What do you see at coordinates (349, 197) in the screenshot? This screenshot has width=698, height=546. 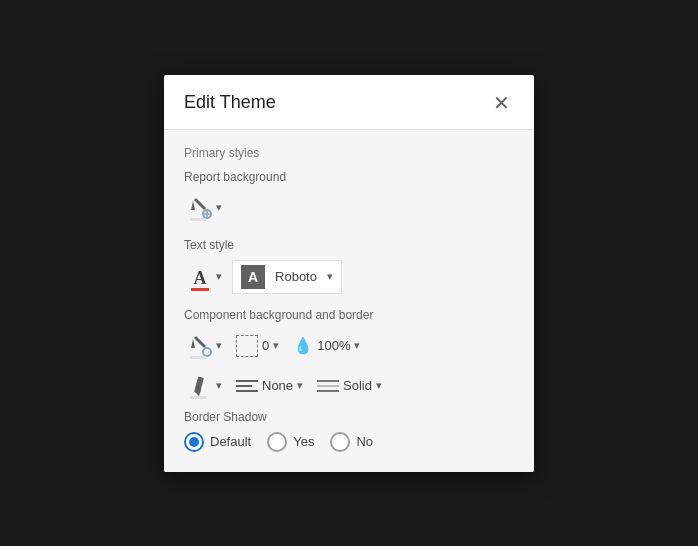 I see `report-background-group: Report background ▾` at bounding box center [349, 197].